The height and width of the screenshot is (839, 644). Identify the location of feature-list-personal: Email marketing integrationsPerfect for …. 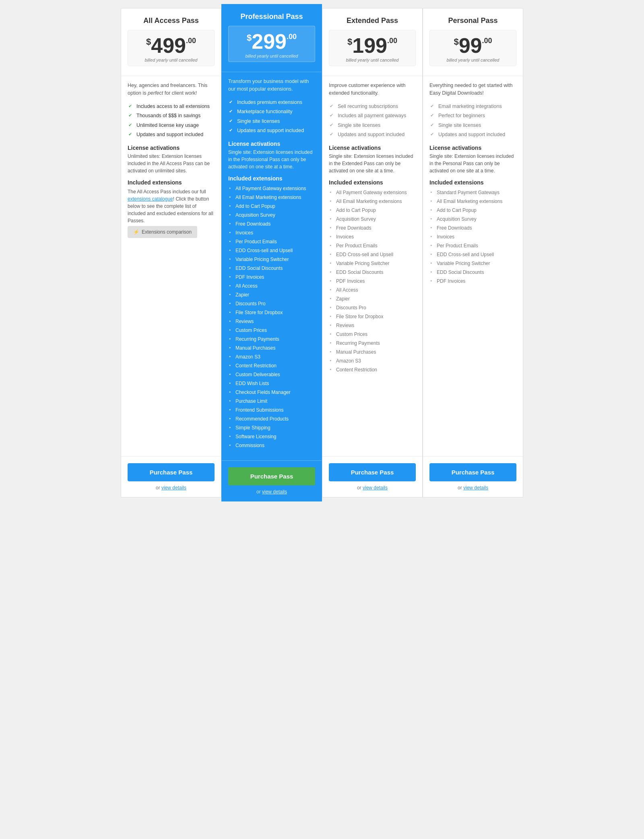
(473, 121).